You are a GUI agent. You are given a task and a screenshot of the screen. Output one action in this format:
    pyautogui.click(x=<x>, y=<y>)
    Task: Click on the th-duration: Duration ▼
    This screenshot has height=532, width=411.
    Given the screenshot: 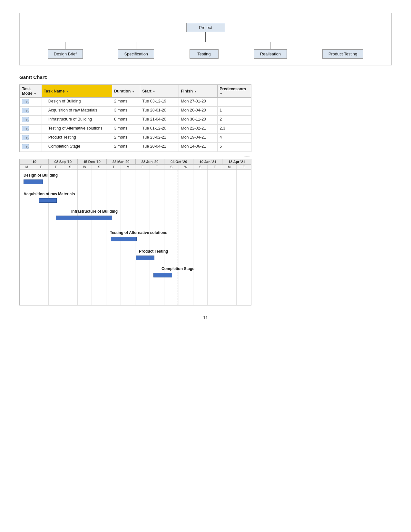 What is the action you would take?
    pyautogui.click(x=126, y=92)
    